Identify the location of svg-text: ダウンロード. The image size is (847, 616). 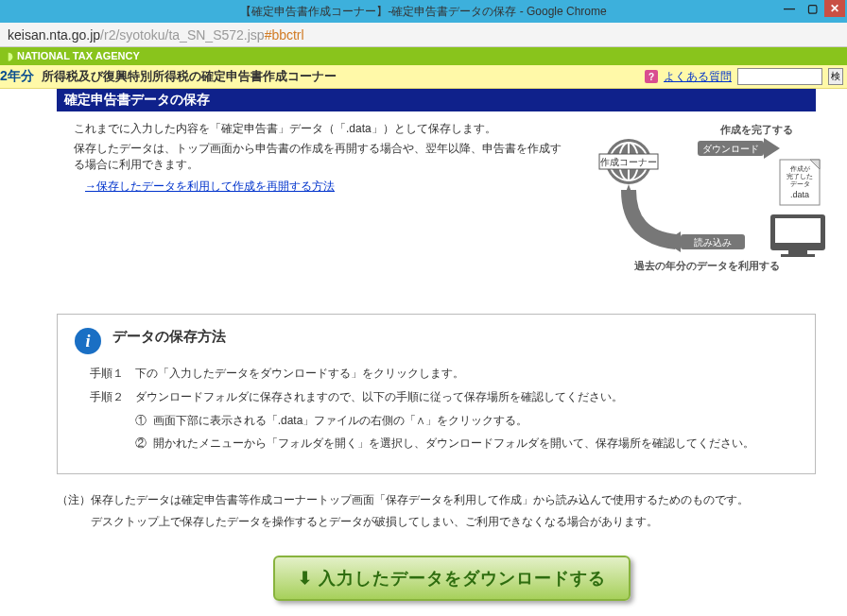
(731, 149).